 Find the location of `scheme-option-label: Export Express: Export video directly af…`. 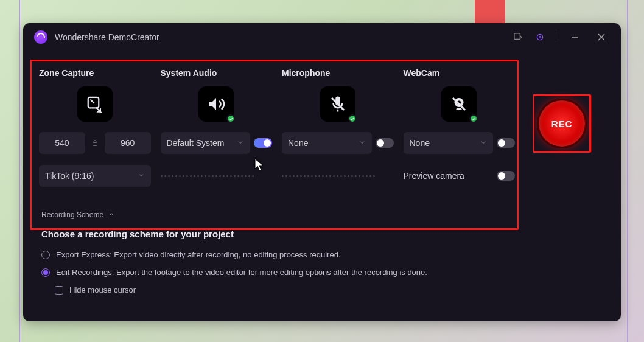

scheme-option-label: Export Express: Export video directly af… is located at coordinates (198, 254).